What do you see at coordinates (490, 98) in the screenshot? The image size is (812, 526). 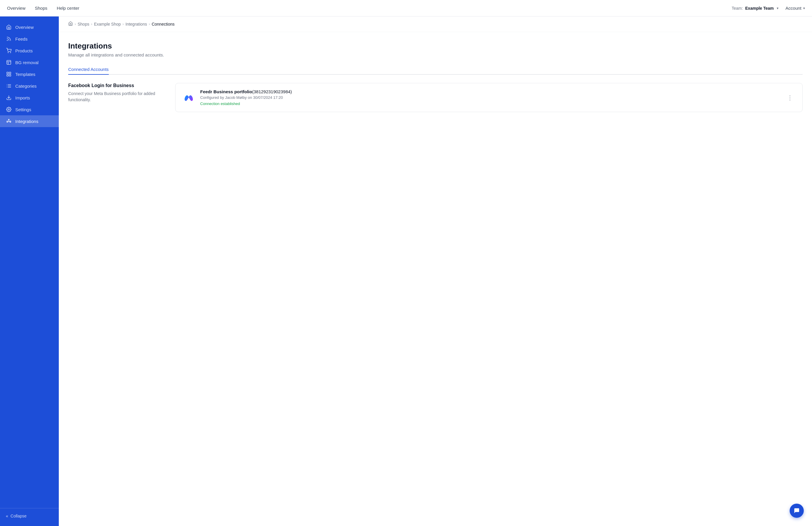 I see `configured-by: Configured by Jacob Mølby on 30/07/2024 …` at bounding box center [490, 98].